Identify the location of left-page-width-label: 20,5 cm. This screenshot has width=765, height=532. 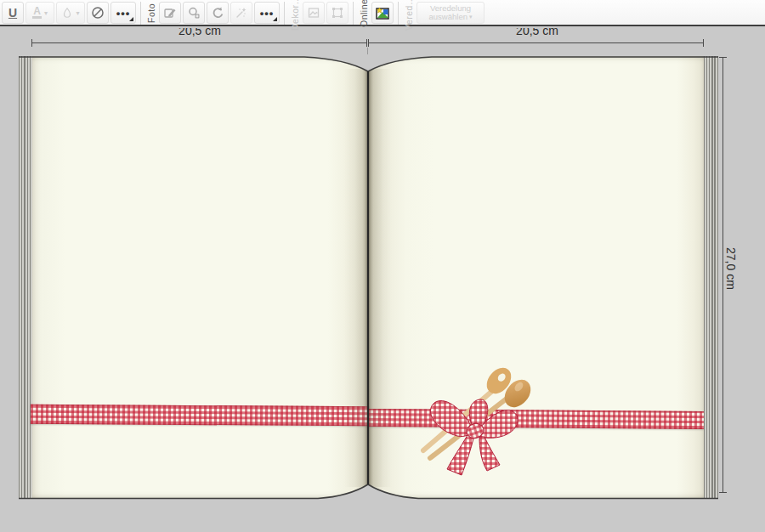
(200, 32).